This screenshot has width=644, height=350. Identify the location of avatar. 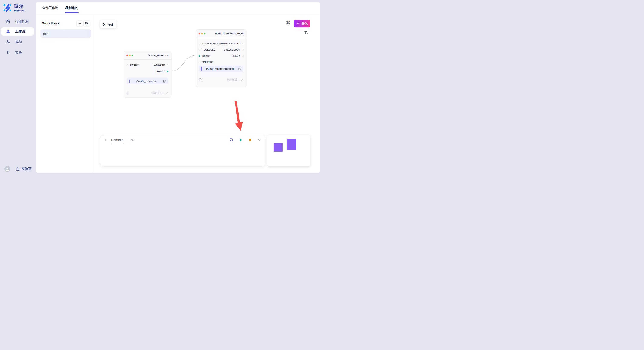
(8, 169).